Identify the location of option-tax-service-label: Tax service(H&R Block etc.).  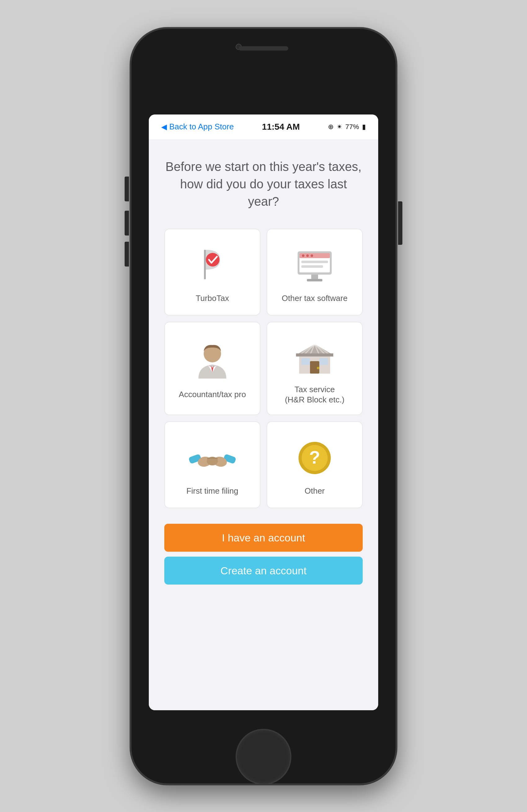
(315, 395).